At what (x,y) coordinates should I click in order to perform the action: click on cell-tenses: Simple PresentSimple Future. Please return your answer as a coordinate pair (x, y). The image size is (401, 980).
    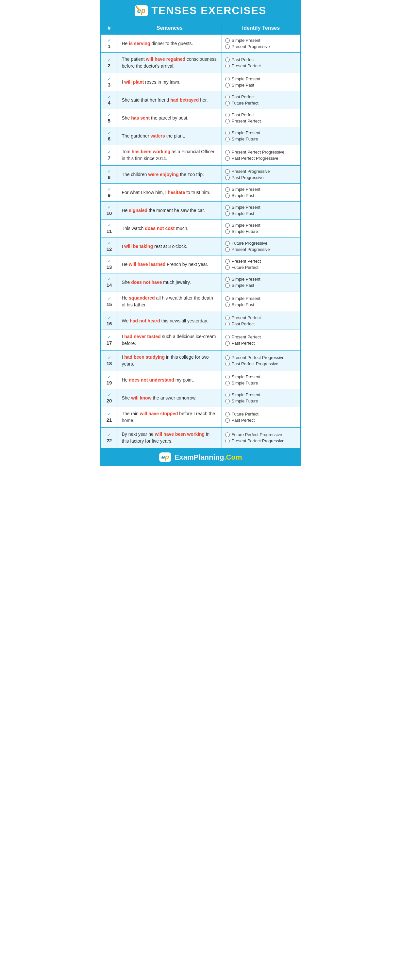
    Looking at the image, I should click on (261, 228).